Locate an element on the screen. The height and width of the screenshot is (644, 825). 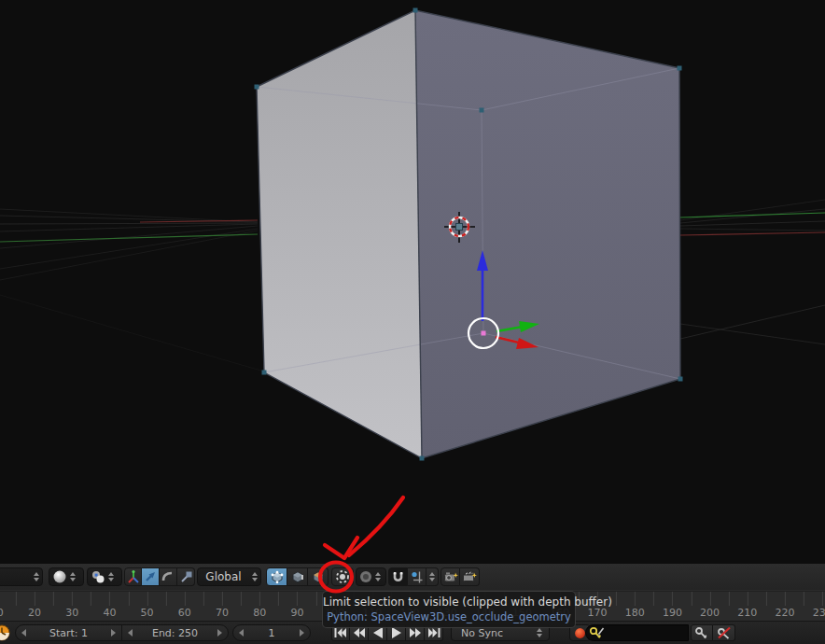
play-icon is located at coordinates (397, 633).